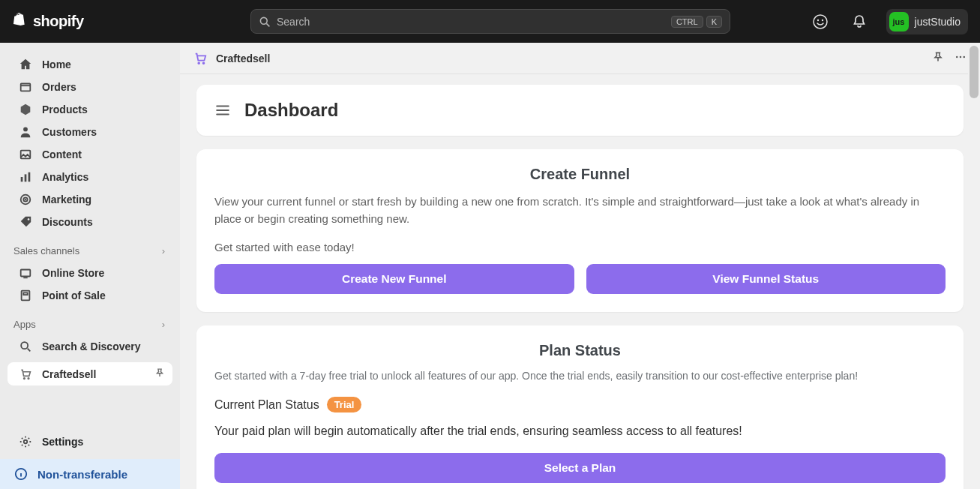  I want to click on search-discovery-icon, so click(25, 346).